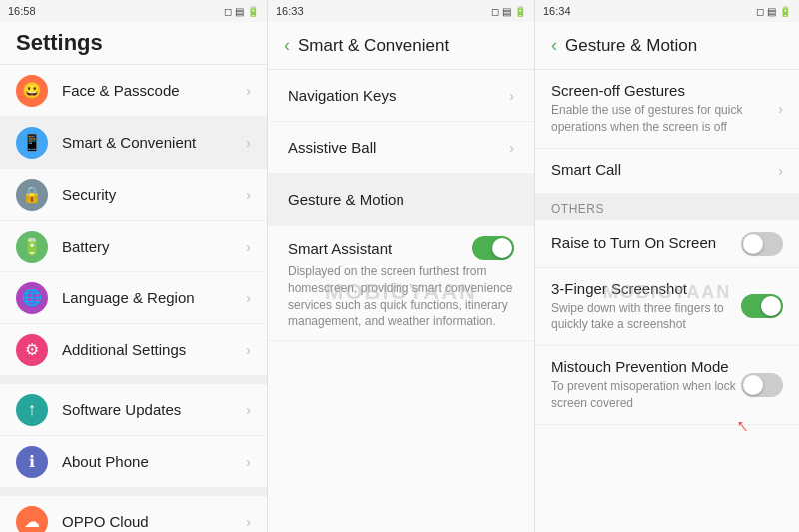  What do you see at coordinates (646, 317) in the screenshot?
I see `three-finger-desc: Swipe down with three fingers to quickly…` at bounding box center [646, 317].